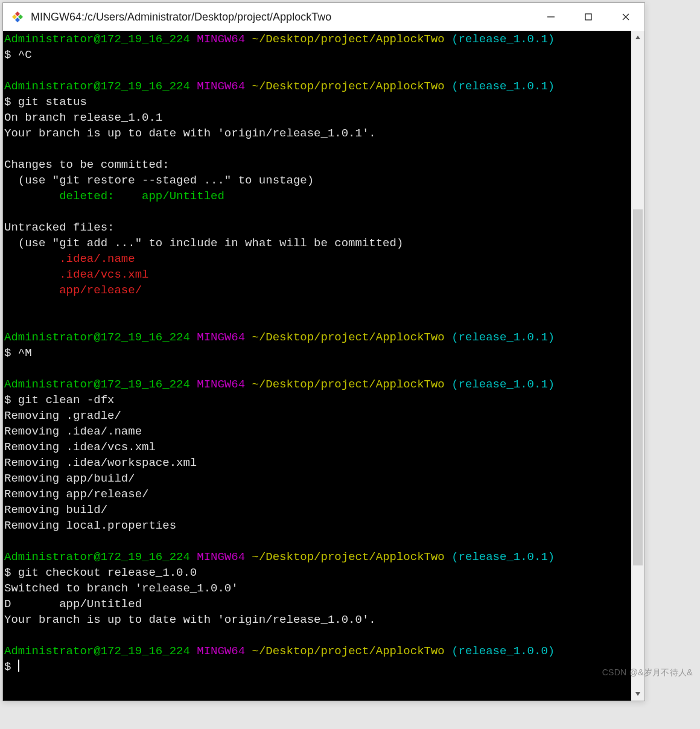 The height and width of the screenshot is (729, 700). Describe the element at coordinates (588, 17) in the screenshot. I see `maximize-button` at that location.